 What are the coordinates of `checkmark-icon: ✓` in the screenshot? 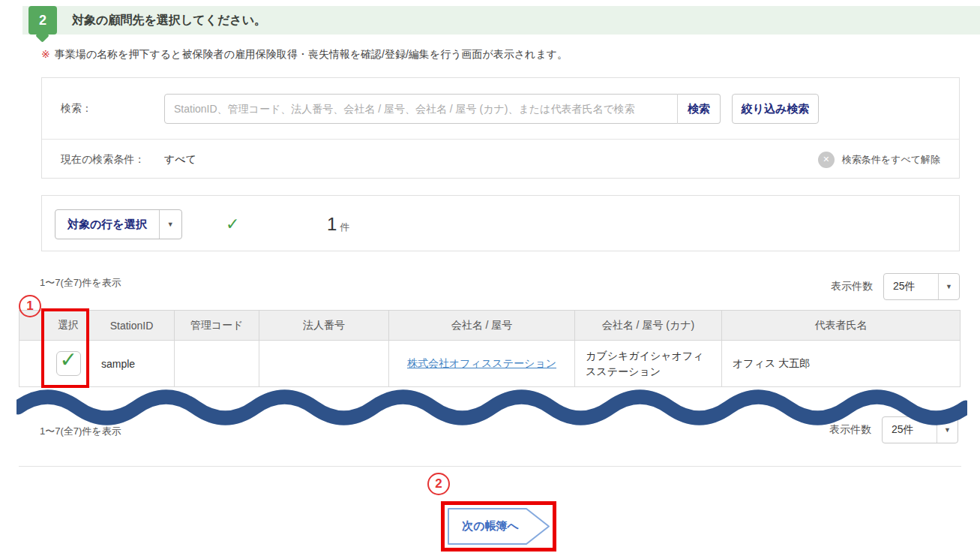 It's located at (69, 360).